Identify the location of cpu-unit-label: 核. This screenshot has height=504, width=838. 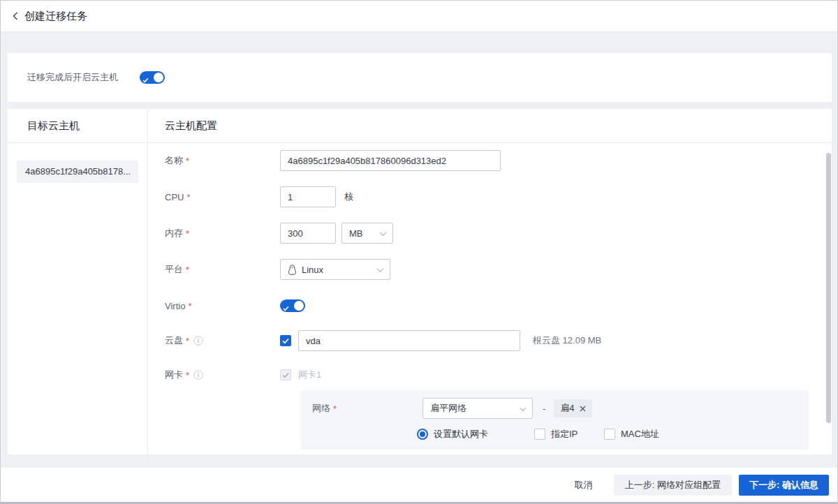
(349, 197).